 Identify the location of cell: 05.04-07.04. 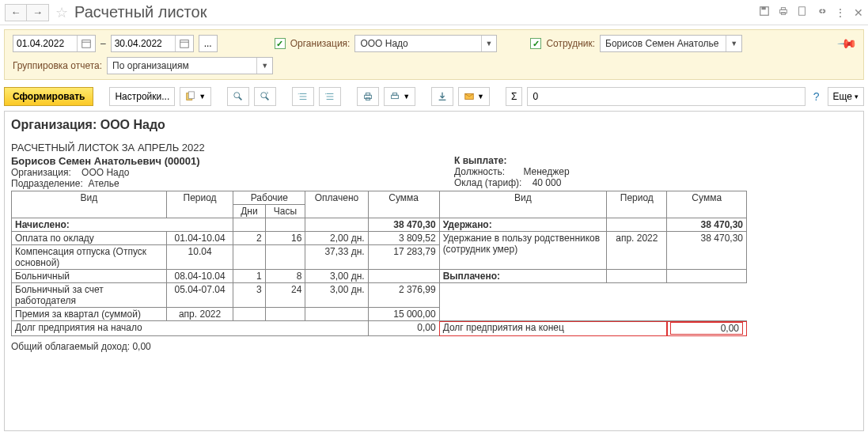
(199, 296).